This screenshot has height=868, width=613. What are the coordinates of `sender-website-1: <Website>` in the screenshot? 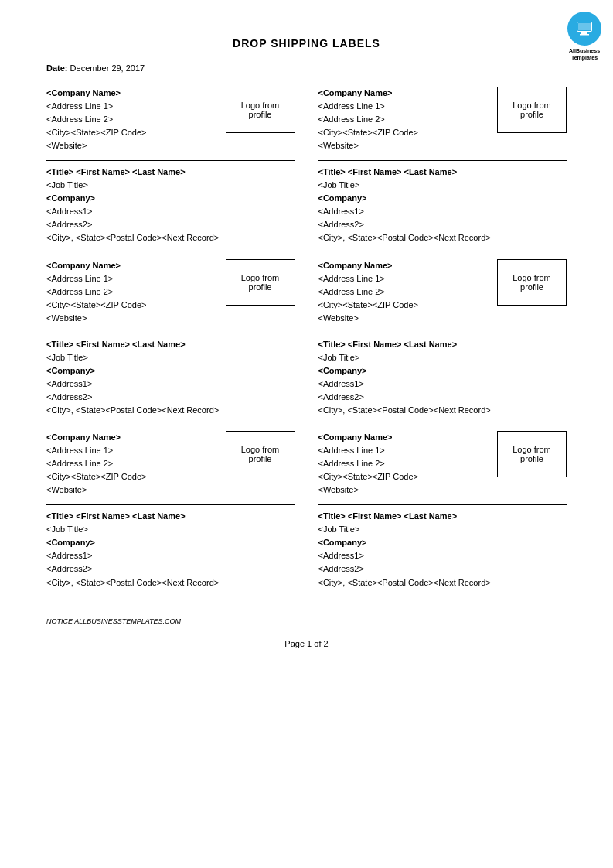 It's located at (96, 145).